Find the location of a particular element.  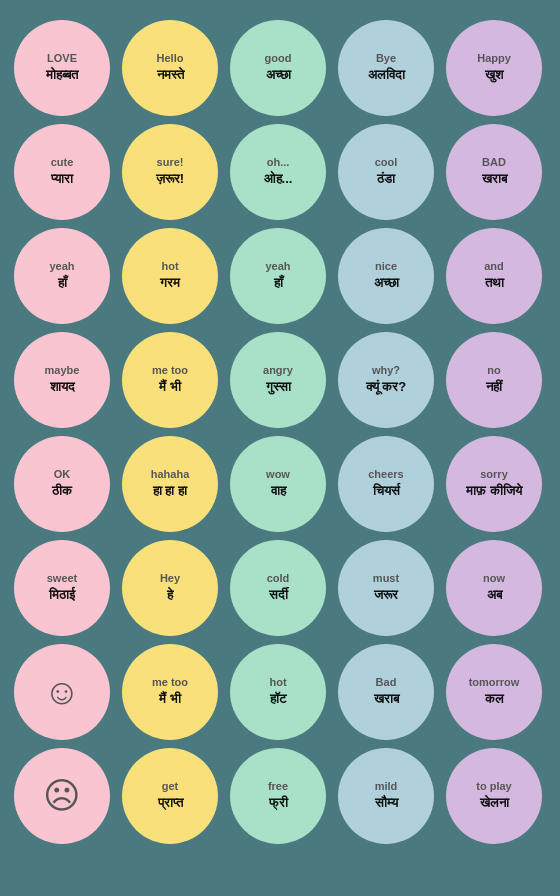

sticker-english: cool is located at coordinates (386, 162).